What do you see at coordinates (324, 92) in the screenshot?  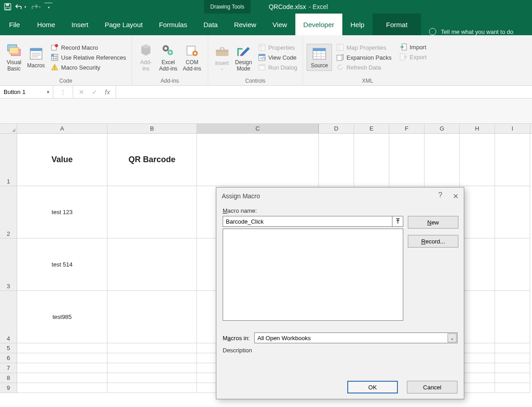 I see `formula-input` at bounding box center [324, 92].